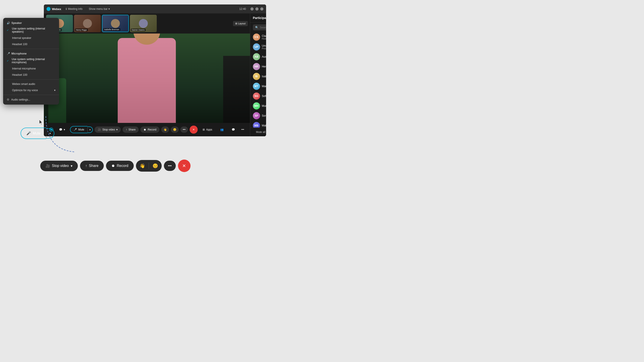 This screenshot has width=644, height=362. I want to click on info-icon: ℹ, so click(66, 9).